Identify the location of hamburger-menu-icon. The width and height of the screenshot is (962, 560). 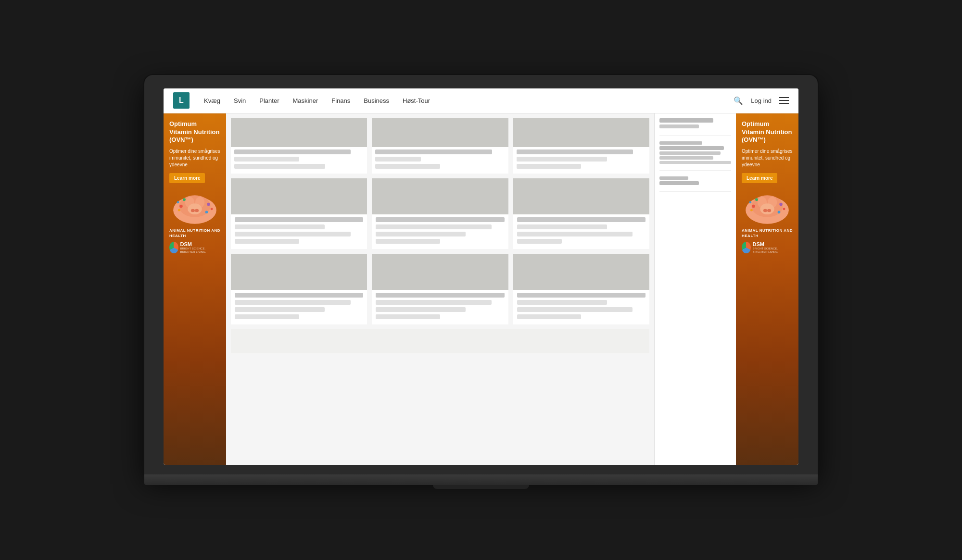
(784, 100).